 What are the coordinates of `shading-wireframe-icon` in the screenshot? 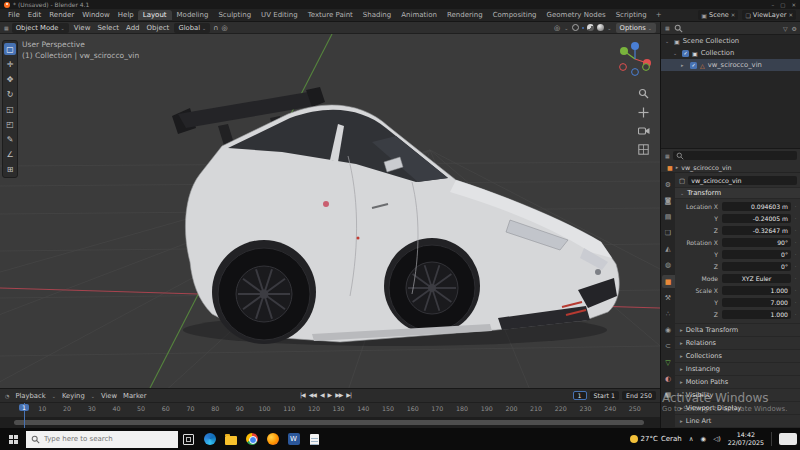 It's located at (576, 28).